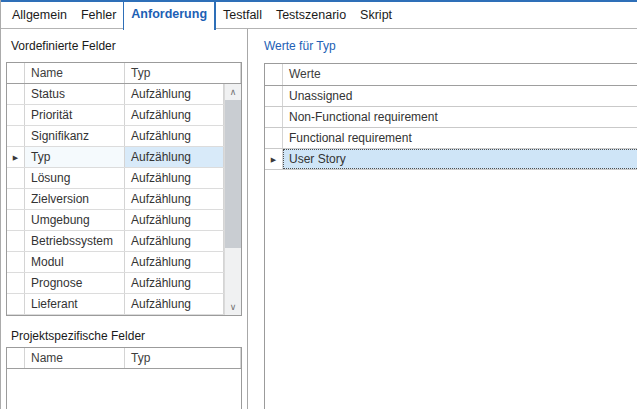 The image size is (637, 409). I want to click on field-row: Priorität Aufzählung, so click(116, 116).